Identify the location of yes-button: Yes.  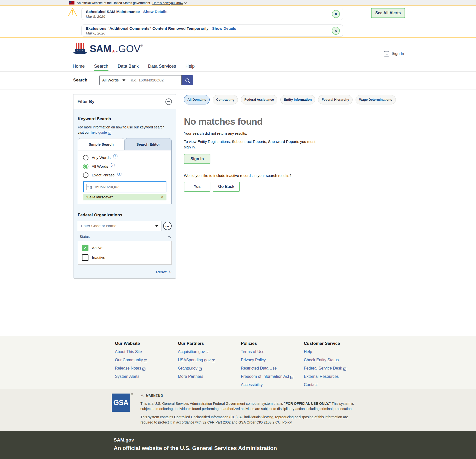
(197, 187).